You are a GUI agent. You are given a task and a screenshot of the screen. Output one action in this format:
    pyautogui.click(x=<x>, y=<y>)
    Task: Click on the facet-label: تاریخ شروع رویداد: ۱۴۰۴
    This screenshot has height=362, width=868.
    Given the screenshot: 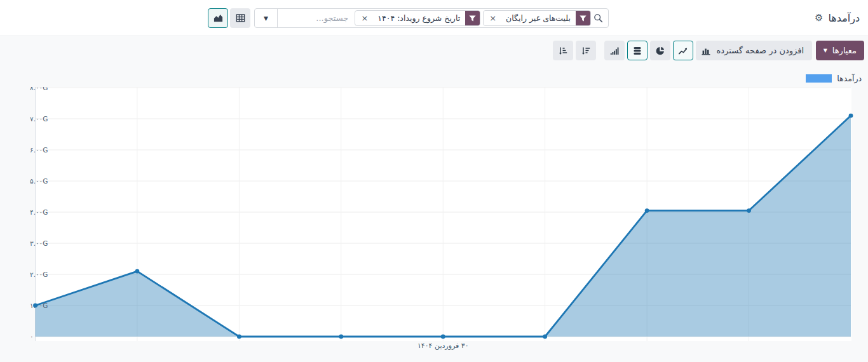 What is the action you would take?
    pyautogui.click(x=419, y=18)
    